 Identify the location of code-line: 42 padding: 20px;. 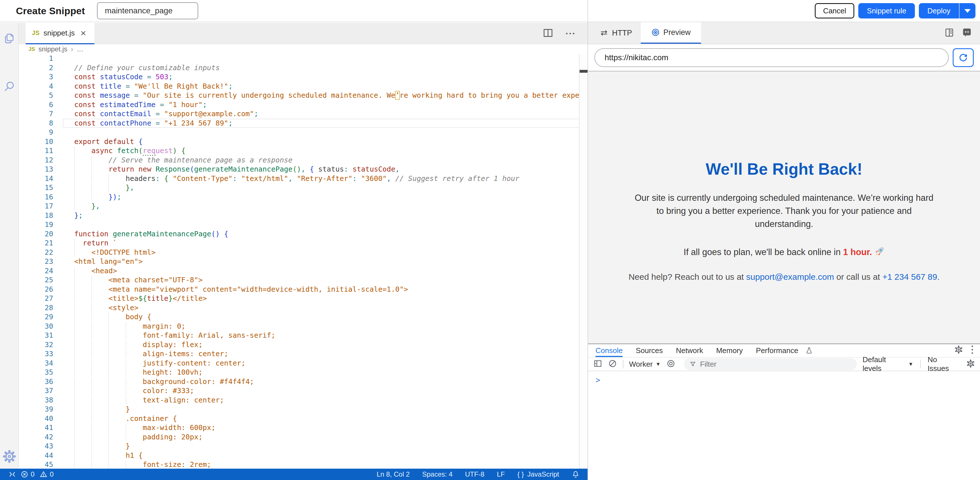
(303, 437).